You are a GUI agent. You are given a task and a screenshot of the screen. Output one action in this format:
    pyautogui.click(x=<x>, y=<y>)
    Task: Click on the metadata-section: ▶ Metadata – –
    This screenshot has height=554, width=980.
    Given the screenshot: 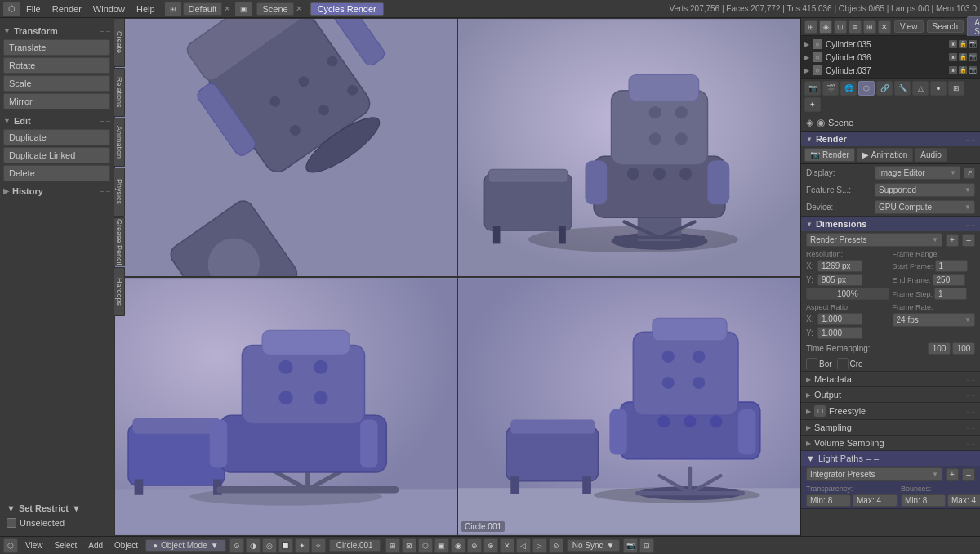 What is the action you would take?
    pyautogui.click(x=890, y=379)
    